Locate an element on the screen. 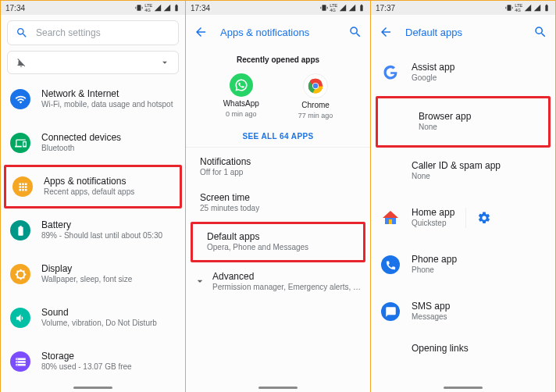 This screenshot has width=556, height=392. row-sound: SoundVolume, vibration, Do Not Disturb is located at coordinates (93, 318).